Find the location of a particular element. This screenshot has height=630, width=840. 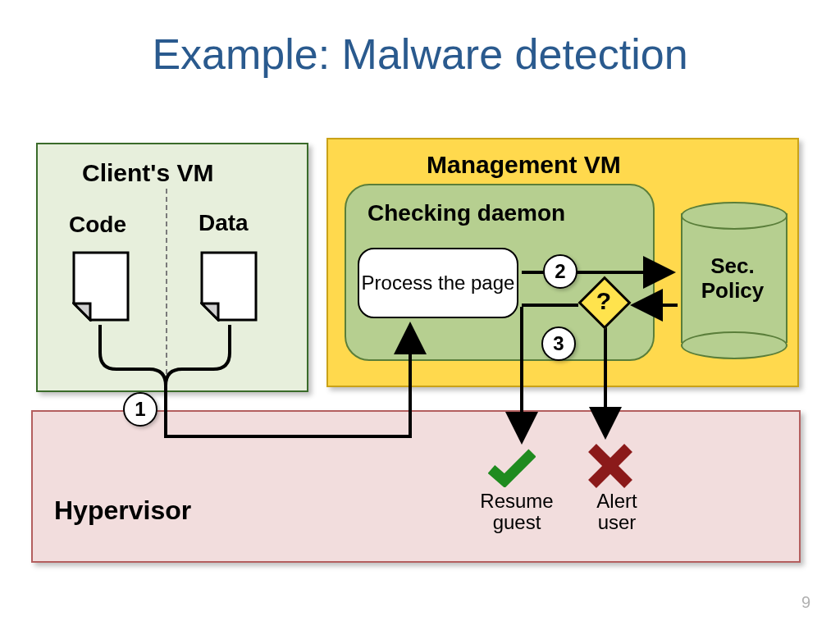

process-page-box: Process the page is located at coordinates (438, 283).